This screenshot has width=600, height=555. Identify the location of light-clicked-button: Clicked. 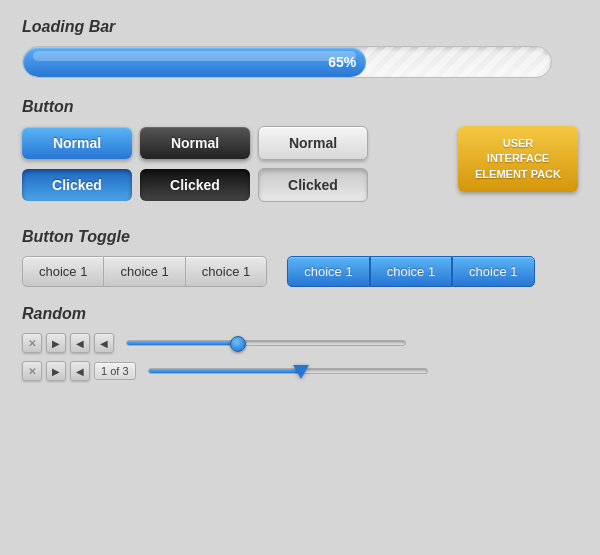
(313, 185).